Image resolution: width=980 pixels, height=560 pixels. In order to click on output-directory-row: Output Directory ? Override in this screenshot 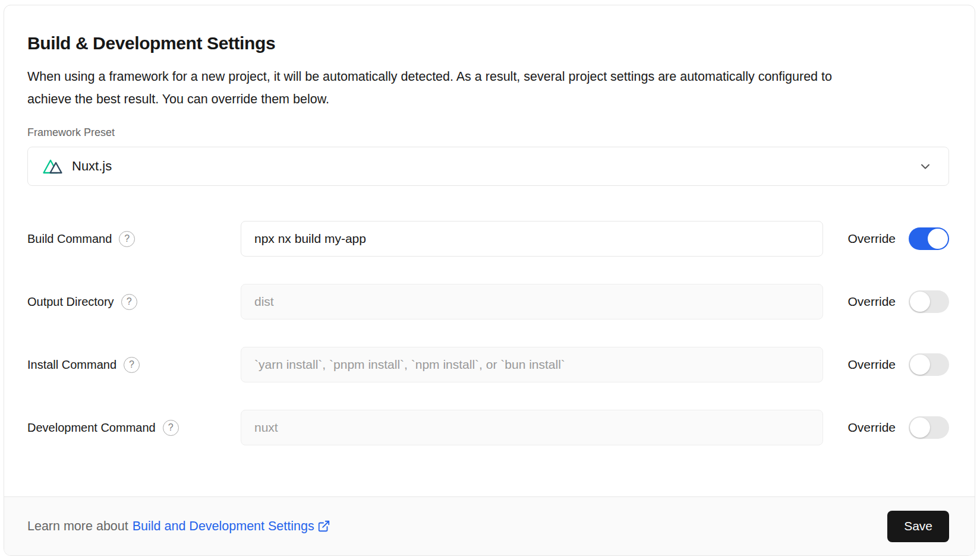, I will do `click(489, 302)`.